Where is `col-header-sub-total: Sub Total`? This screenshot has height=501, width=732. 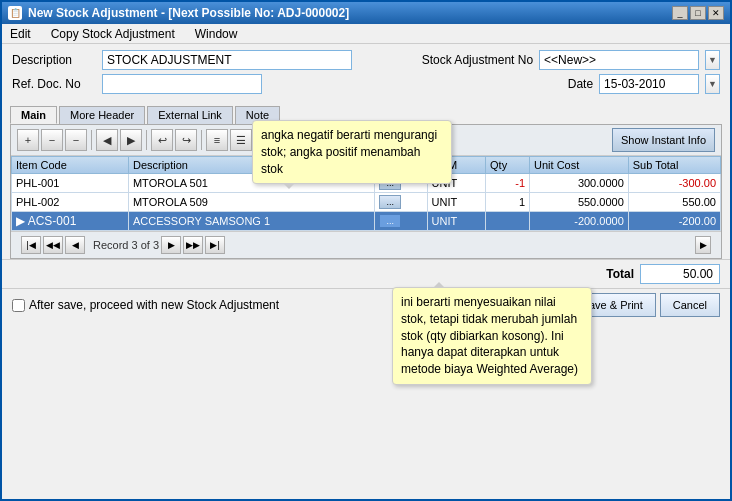
col-header-sub-total: Sub Total is located at coordinates (674, 166).